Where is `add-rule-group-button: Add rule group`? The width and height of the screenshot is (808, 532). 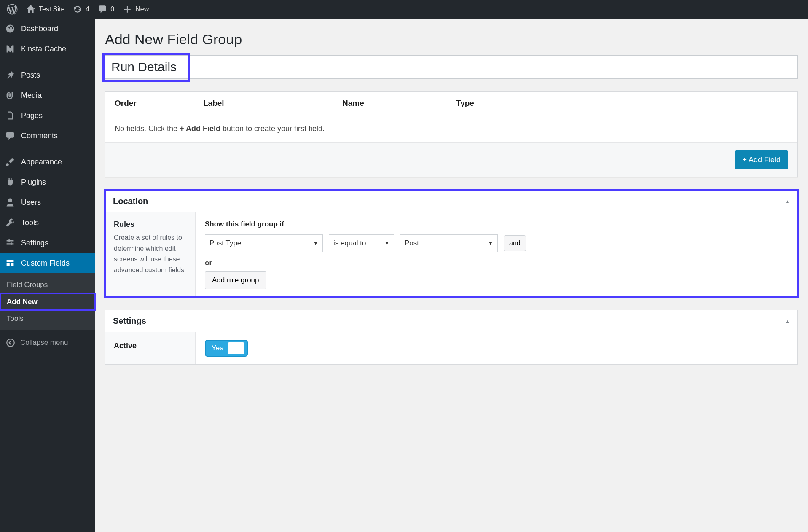 add-rule-group-button: Add rule group is located at coordinates (236, 280).